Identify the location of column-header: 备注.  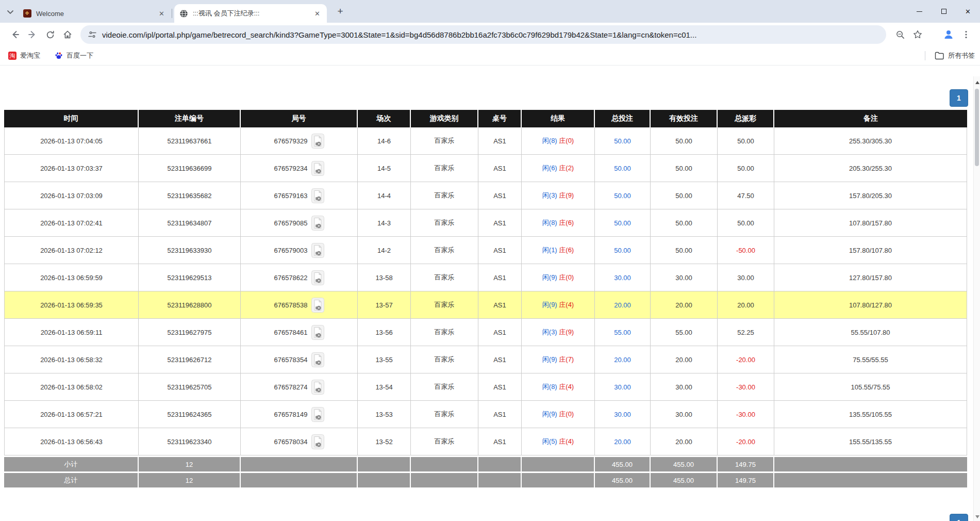
(871, 119).